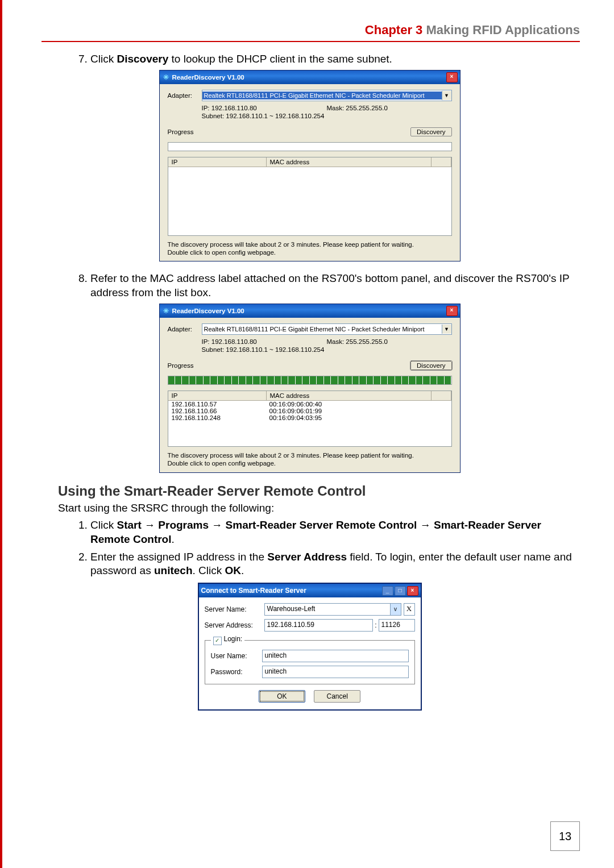 The height and width of the screenshot is (868, 614). I want to click on maximize-icon: □, so click(400, 591).